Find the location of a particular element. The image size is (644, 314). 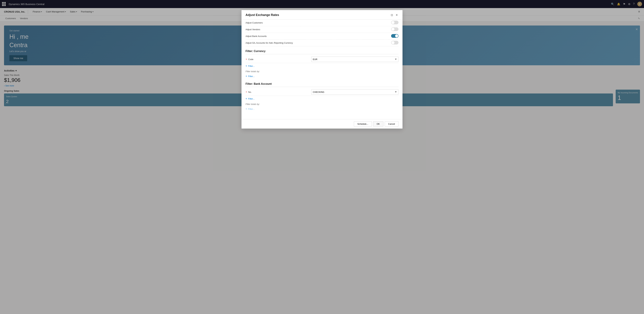

adjust-vendors-label: Adjust Vendors is located at coordinates (318, 30).